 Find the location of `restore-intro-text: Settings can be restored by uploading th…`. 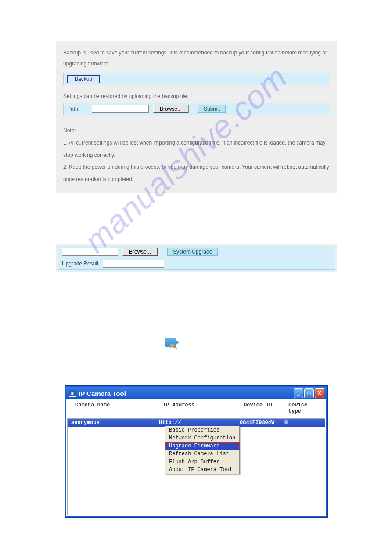

restore-intro-text: Settings can be restored by uploading th… is located at coordinates (197, 96).